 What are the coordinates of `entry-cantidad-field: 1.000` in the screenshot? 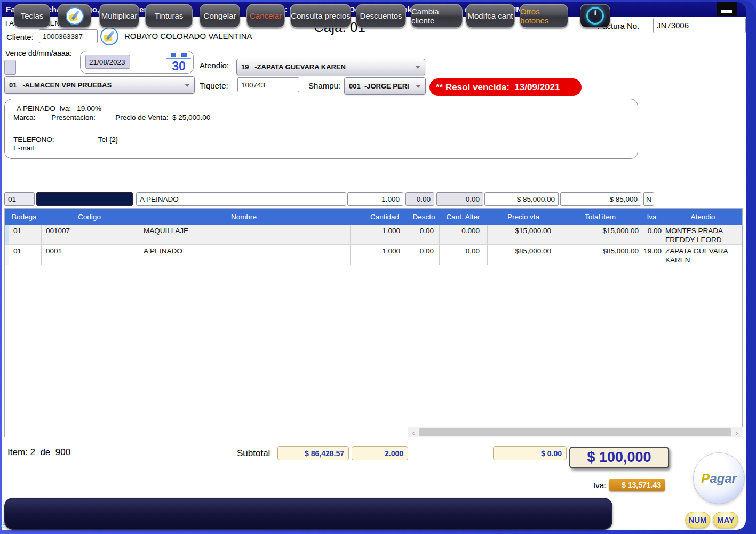 It's located at (376, 199).